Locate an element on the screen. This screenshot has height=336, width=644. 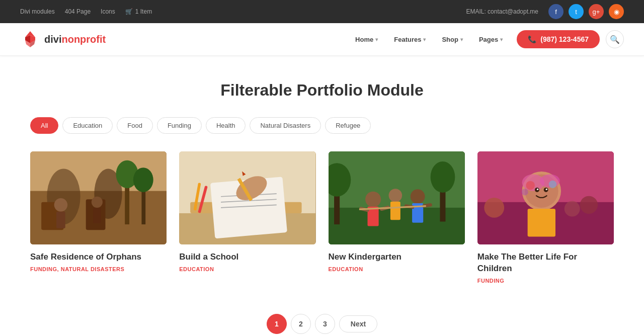
portfolio-card-cats-1: FUNDING, NATURAL DISASTERS is located at coordinates (99, 269).